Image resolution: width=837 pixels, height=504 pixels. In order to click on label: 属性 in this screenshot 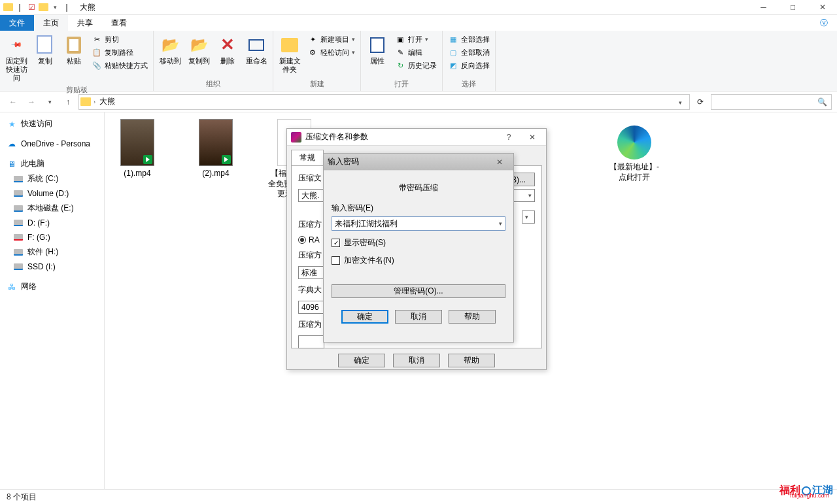, I will do `click(377, 61)`.